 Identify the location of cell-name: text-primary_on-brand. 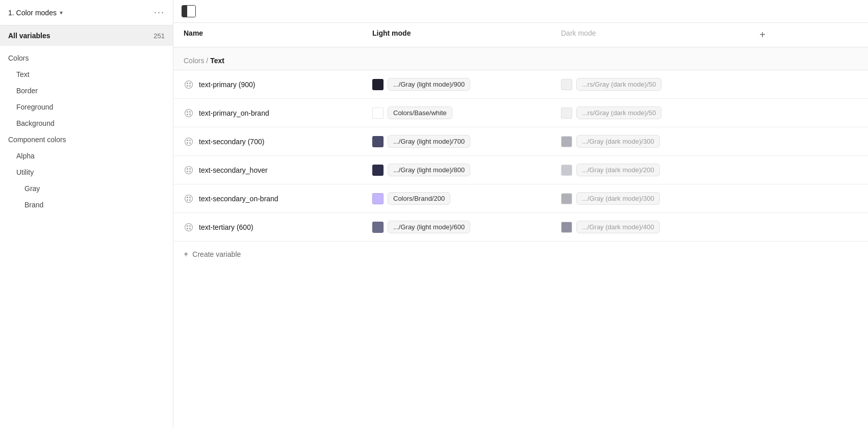
(278, 113).